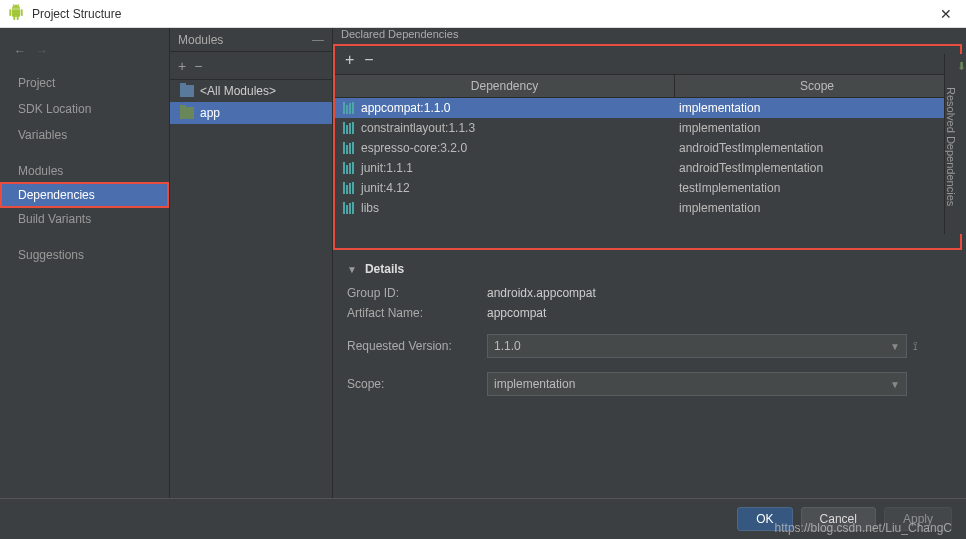  Describe the element at coordinates (84, 83) in the screenshot. I see `sidebar-item-project: Project` at that location.